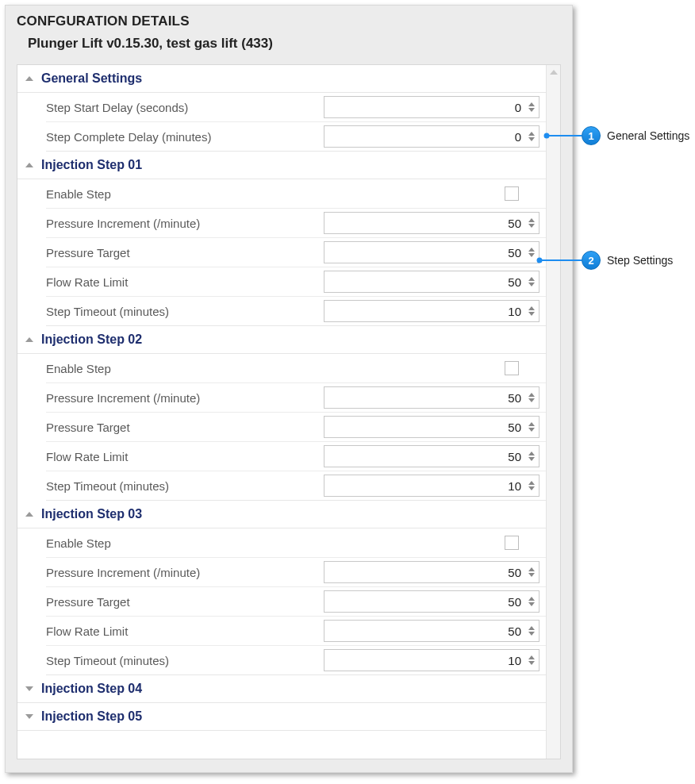 The height and width of the screenshot is (784, 695). I want to click on callout-text: General Settings, so click(648, 136).